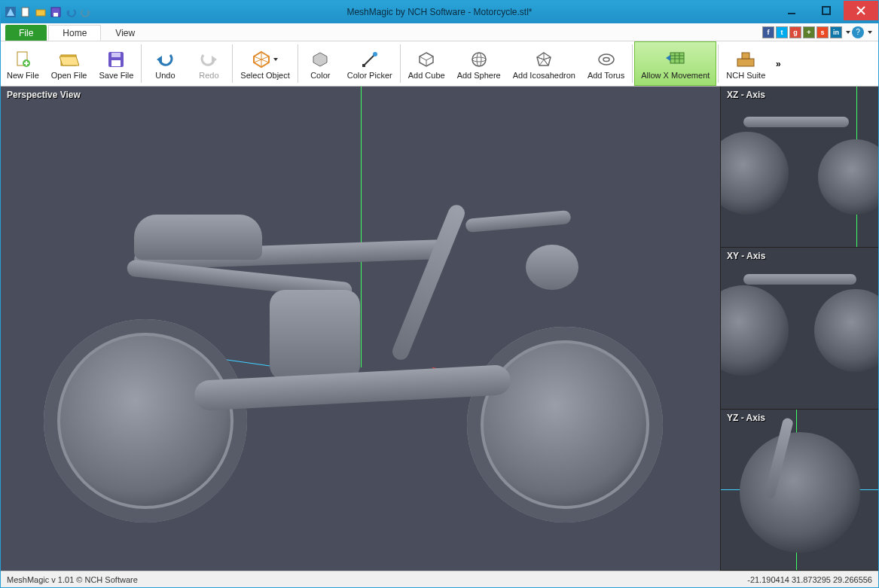  Describe the element at coordinates (426, 63) in the screenshot. I see `add-cube-button: Add Cube` at that location.